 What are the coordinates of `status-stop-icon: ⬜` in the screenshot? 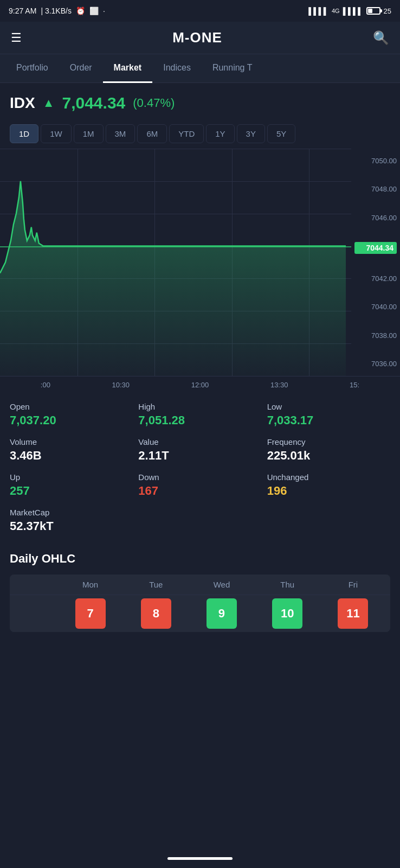 It's located at (94, 11).